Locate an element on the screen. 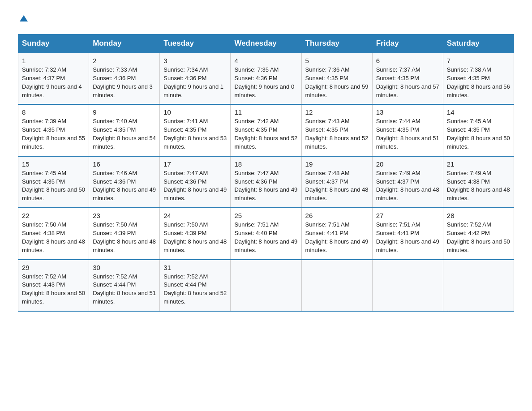  calendar-day-cell: 3 Sunrise: 7:34 AMSunset: 4:36 PMDayligh… is located at coordinates (195, 79).